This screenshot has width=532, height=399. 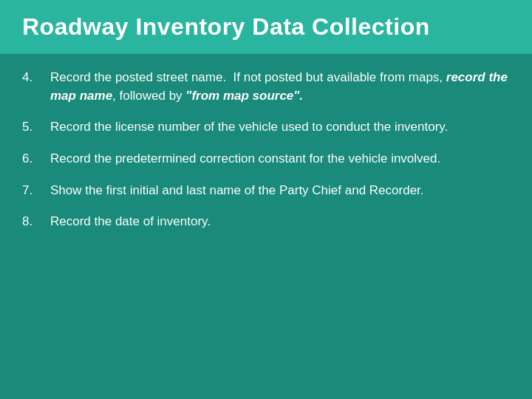 What do you see at coordinates (266, 160) in the screenshot?
I see `list-item: 6. Record the predetermined correction c…` at bounding box center [266, 160].